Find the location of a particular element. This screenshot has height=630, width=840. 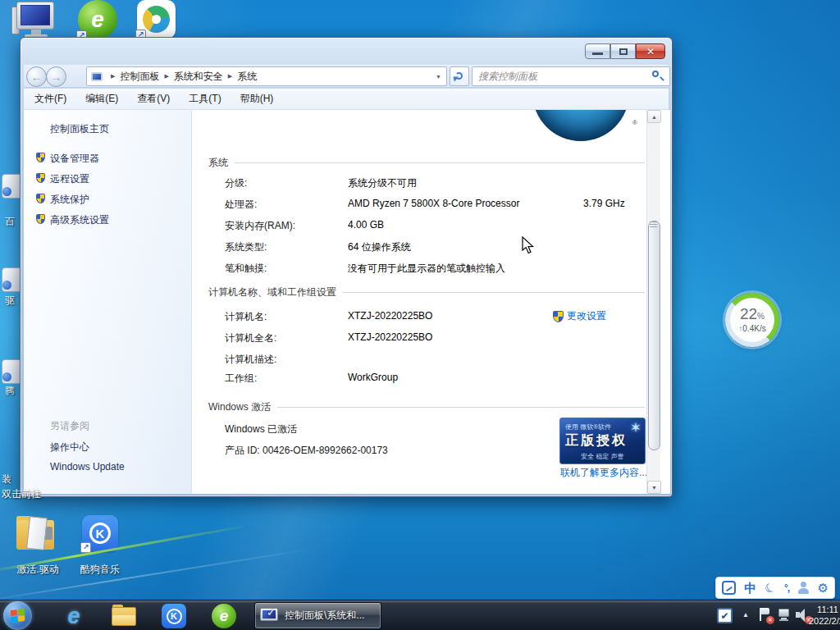

desktop-icon-label: 腾 is located at coordinates (10, 390).